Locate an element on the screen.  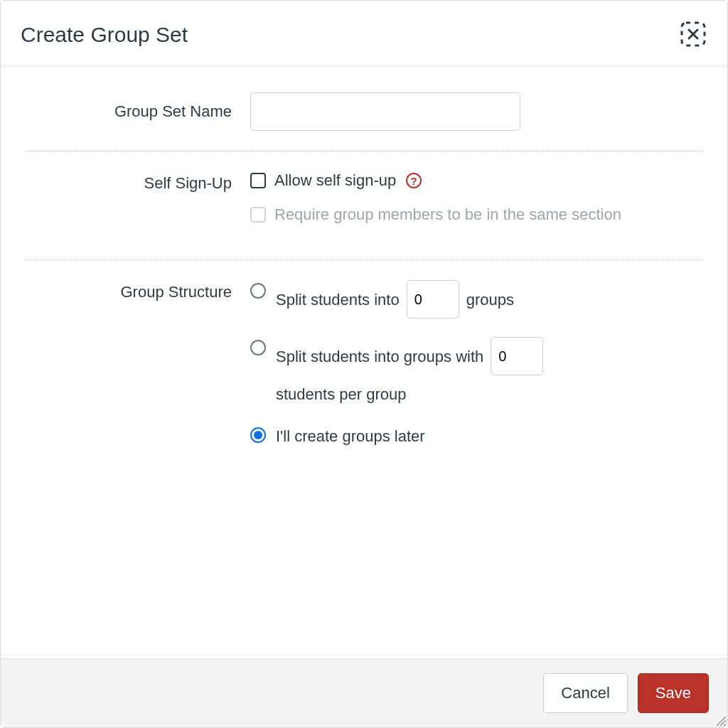
close-icon is located at coordinates (693, 36).